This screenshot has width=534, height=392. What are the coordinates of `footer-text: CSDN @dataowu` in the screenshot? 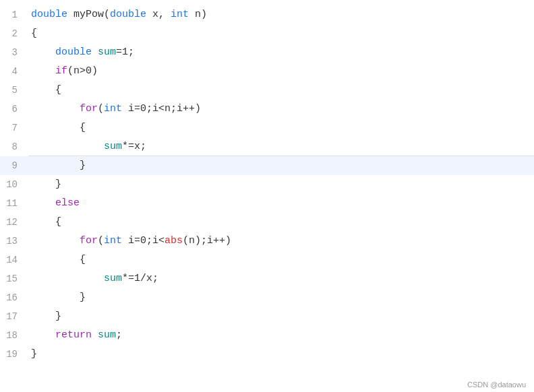 It's located at (496, 385).